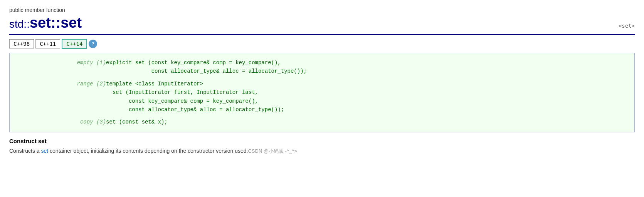  What do you see at coordinates (93, 44) in the screenshot?
I see `help-icon: ?` at bounding box center [93, 44].